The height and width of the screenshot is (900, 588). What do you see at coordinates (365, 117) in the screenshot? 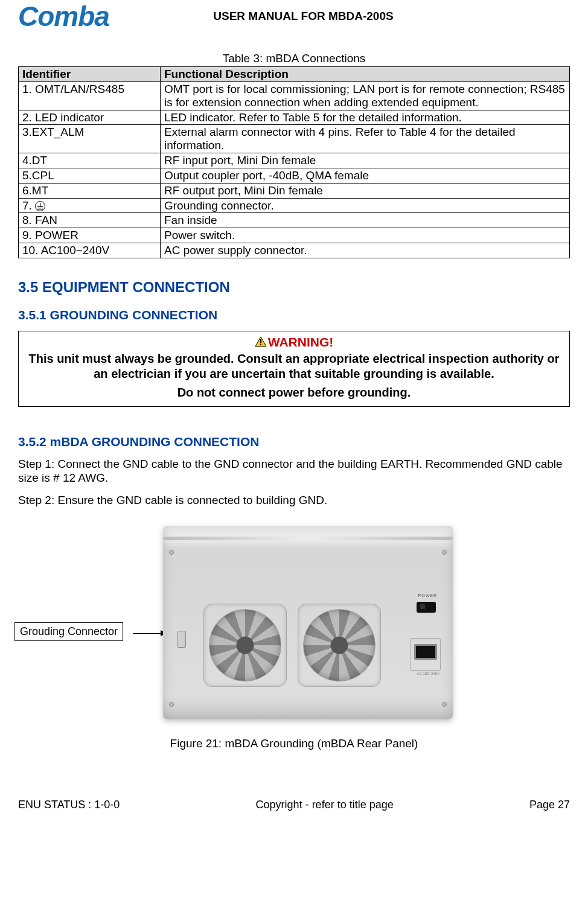
I see `cell-desc: LED indicator. Refer to Table 5 for the …` at bounding box center [365, 117].